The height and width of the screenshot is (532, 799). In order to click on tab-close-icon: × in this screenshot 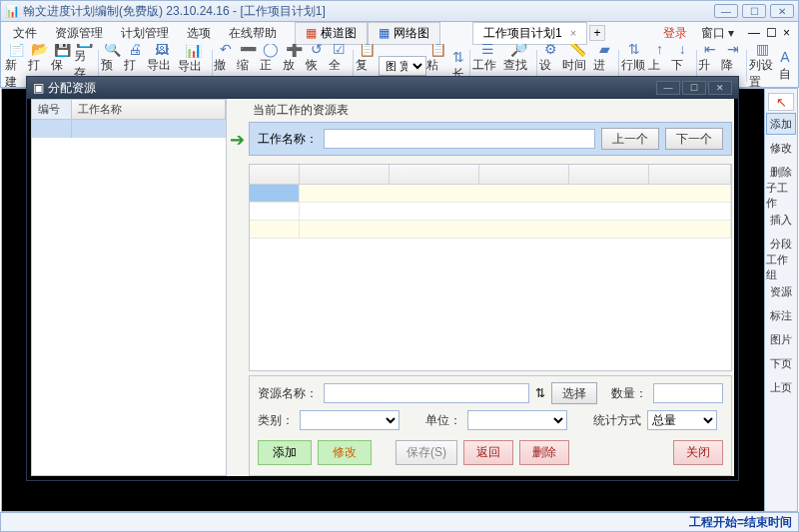, I will do `click(573, 33)`.